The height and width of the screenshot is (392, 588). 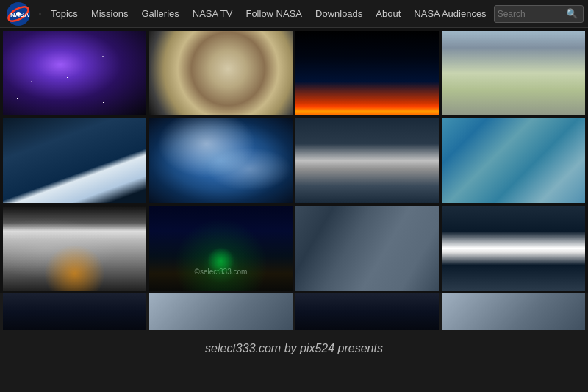 I want to click on nav-nasa-tv: NASA TV, so click(x=213, y=14).